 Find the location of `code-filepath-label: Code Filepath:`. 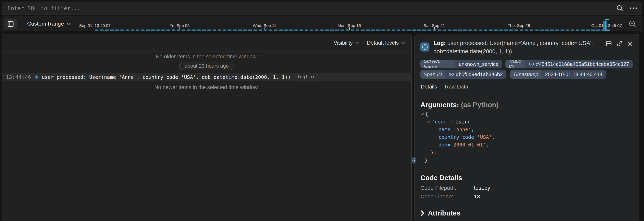

code-filepath-label: Code Filepath: is located at coordinates (447, 188).